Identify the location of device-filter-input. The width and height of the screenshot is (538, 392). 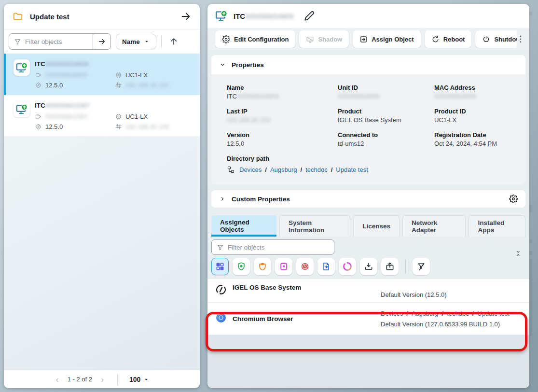
(58, 42).